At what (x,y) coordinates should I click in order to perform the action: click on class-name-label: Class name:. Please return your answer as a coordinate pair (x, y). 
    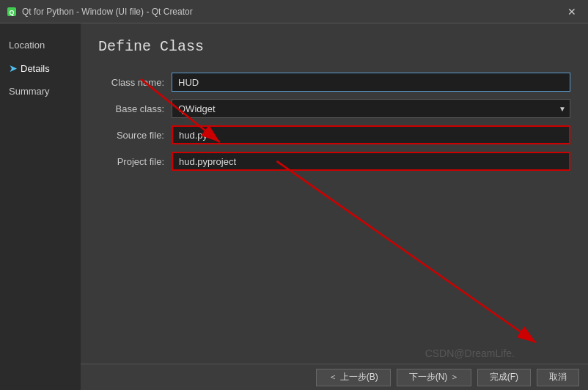
    Looking at the image, I should click on (135, 82).